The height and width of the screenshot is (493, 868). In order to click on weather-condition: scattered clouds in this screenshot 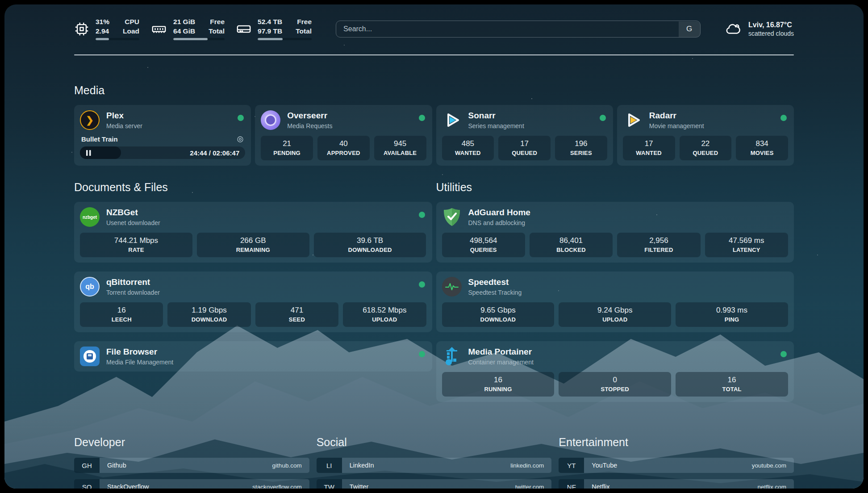, I will do `click(771, 33)`.